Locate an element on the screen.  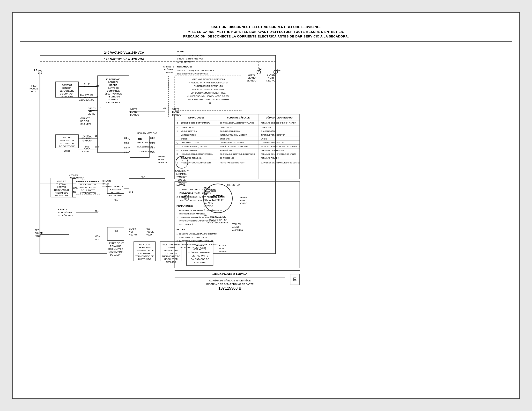
svg-text: BOARD is located at coordinates (113, 85).